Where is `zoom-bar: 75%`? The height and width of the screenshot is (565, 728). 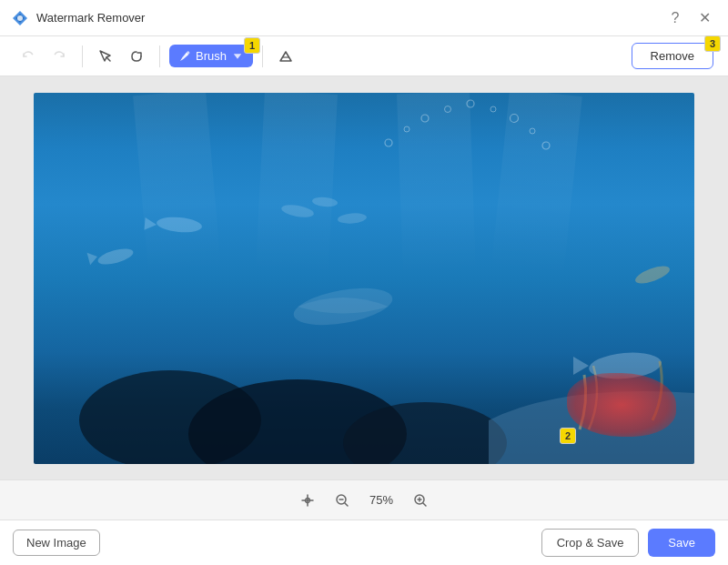
zoom-bar: 75% is located at coordinates (364, 499).